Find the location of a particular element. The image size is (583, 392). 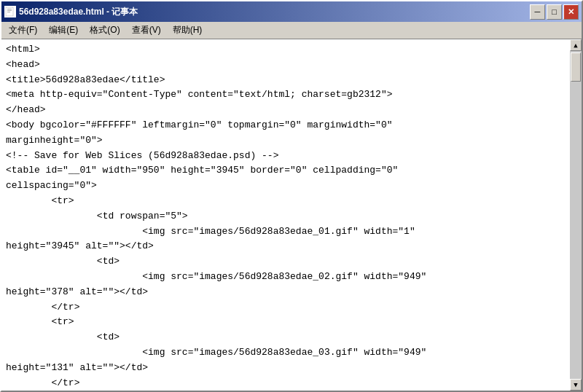

menu-file: 文件(F) is located at coordinates (23, 31).